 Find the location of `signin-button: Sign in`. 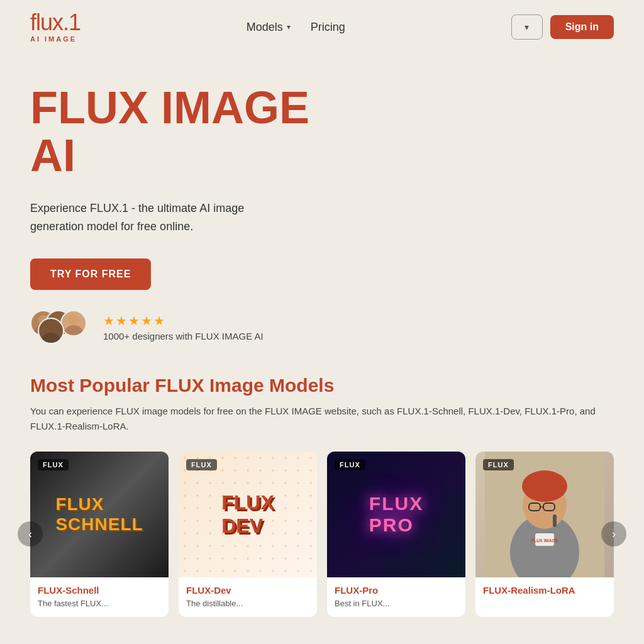

signin-button: Sign in is located at coordinates (582, 27).